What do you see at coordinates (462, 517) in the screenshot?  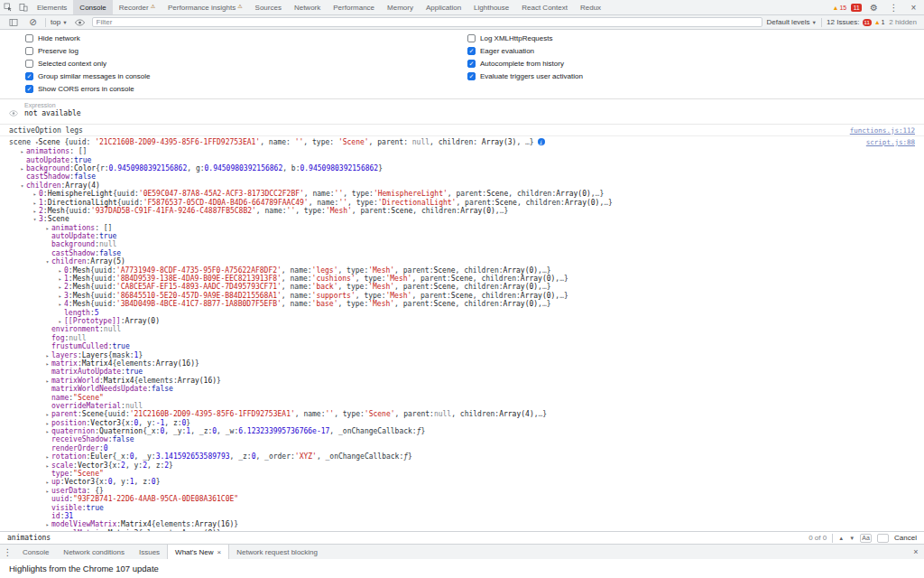 I see `tree-row: id: 31` at bounding box center [462, 517].